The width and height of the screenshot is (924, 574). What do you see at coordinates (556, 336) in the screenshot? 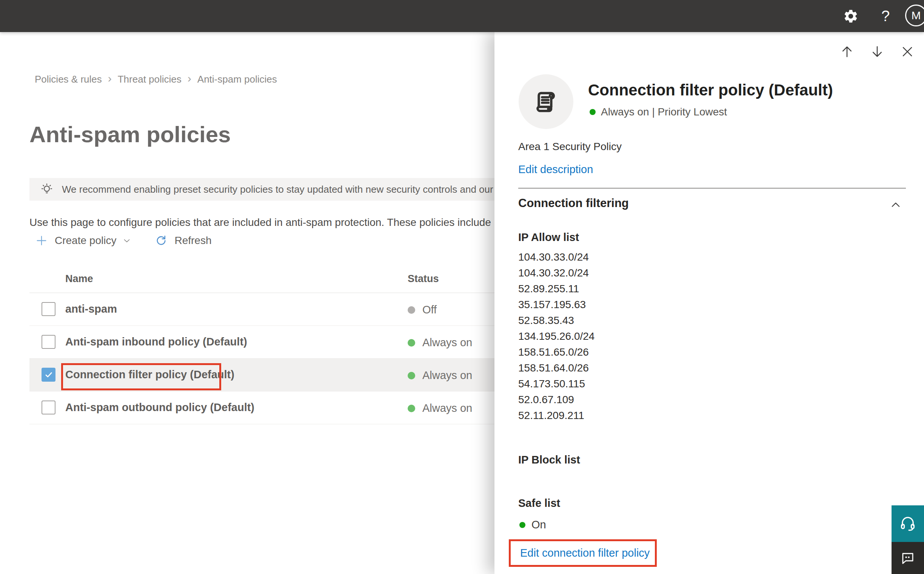
I see `ip-allow-list: 104.30.33.0/24 104.30.32.0/24 52.89.255.…` at bounding box center [556, 336].